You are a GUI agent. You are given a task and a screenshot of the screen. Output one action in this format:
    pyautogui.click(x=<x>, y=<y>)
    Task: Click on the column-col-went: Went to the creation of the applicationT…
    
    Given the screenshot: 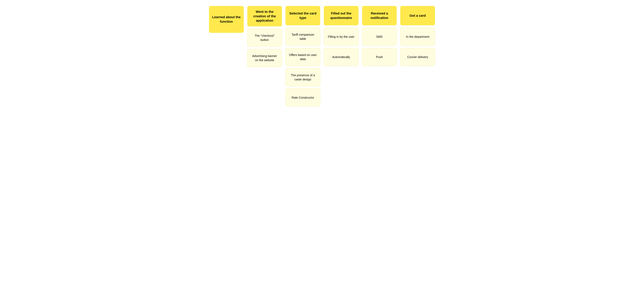 What is the action you would take?
    pyautogui.click(x=264, y=60)
    